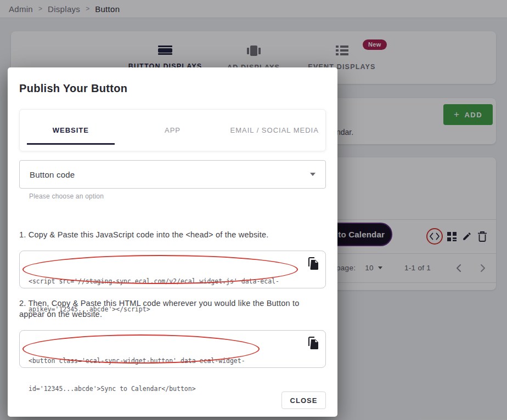 This screenshot has height=420, width=507. What do you see at coordinates (172, 174) in the screenshot?
I see `button-code-select: Button code` at bounding box center [172, 174].